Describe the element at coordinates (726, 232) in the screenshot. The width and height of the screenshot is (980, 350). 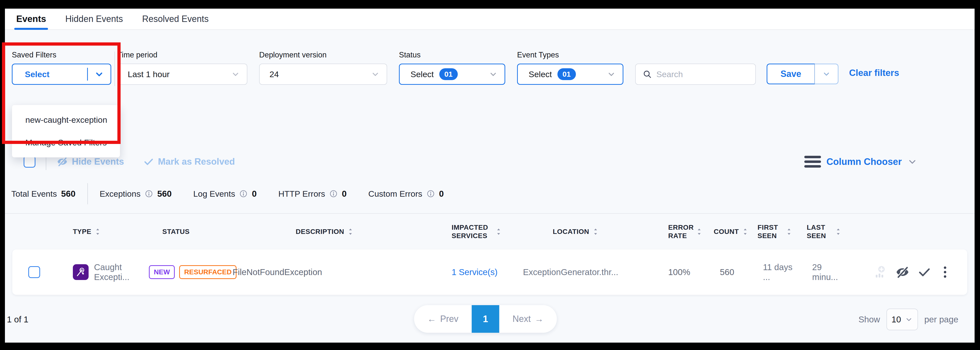
I see `column-label: COUNT` at that location.